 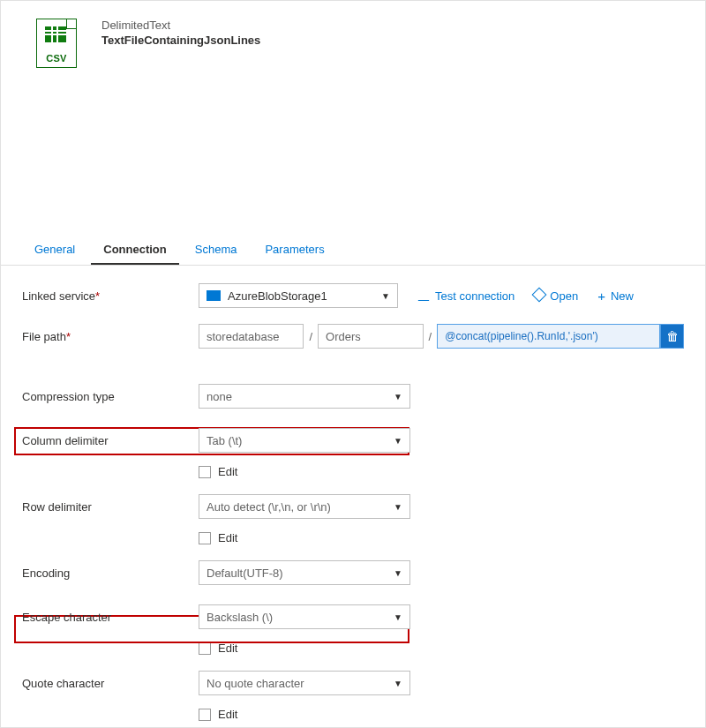 I want to click on column-delimiter-dropdown: Tab (\t)▼, so click(x=304, y=440).